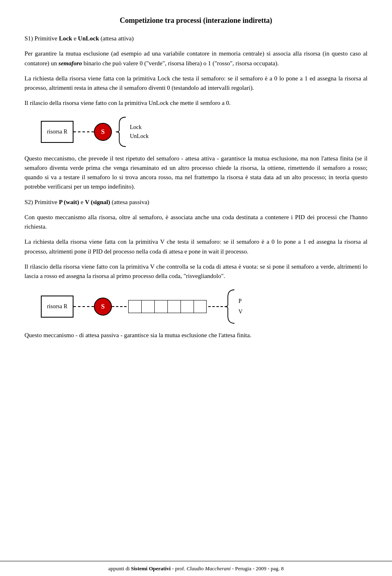  Describe the element at coordinates (196, 222) in the screenshot. I see `paragraph5: Con questo meccanismo alla risorsa, oltr…` at that location.